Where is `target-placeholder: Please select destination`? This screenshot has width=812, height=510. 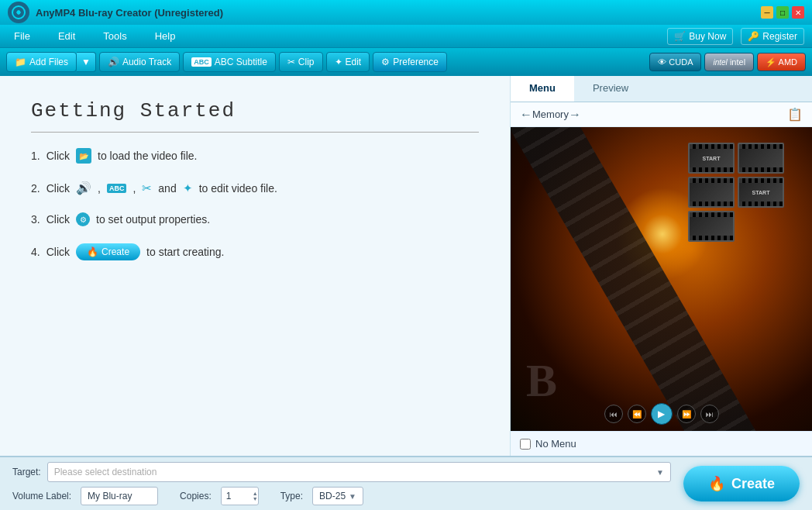
target-placeholder: Please select destination is located at coordinates (105, 472).